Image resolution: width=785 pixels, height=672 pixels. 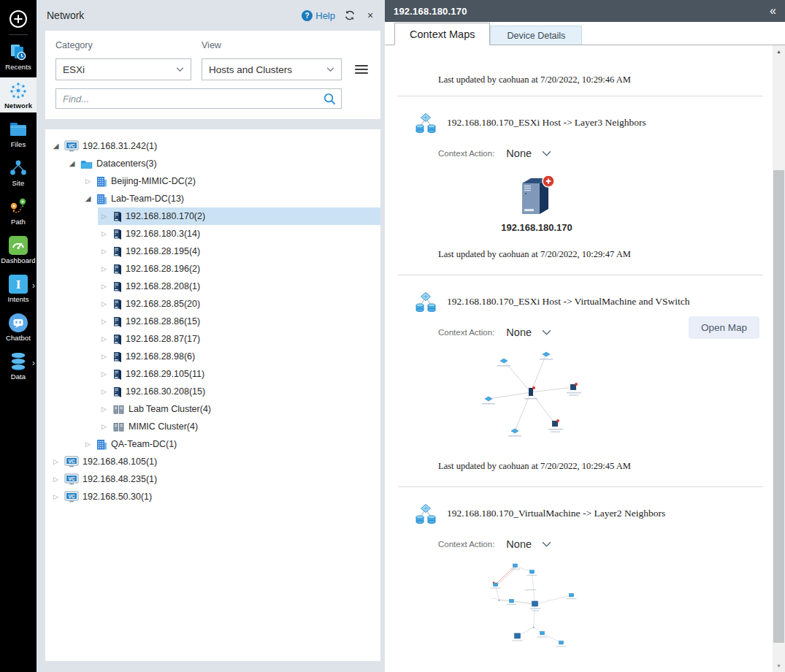 I want to click on tree-row-body: ▷192.168.180.3(14), so click(x=240, y=234).